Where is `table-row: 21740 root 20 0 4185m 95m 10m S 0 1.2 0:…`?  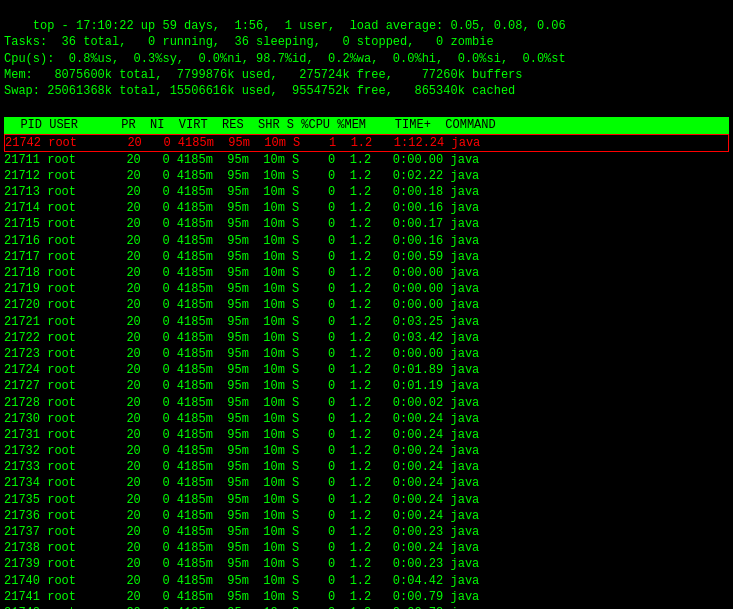 table-row: 21740 root 20 0 4185m 95m 10m S 0 1.2 0:… is located at coordinates (366, 581).